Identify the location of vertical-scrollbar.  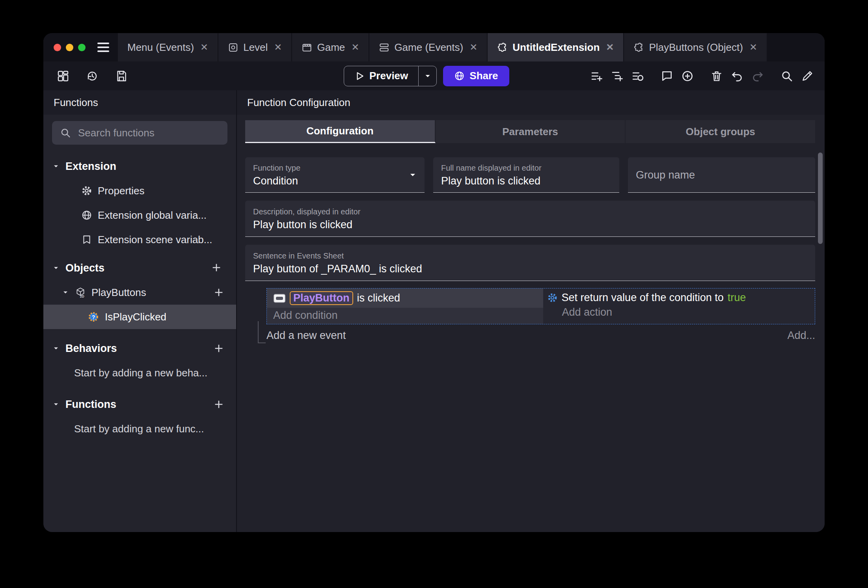
(820, 198).